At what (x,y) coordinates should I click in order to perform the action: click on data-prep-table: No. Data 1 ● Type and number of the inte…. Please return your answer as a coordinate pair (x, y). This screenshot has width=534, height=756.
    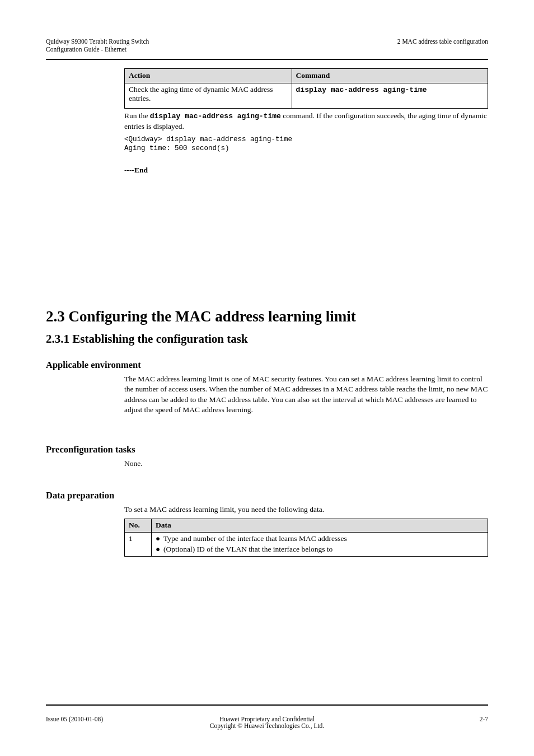
    Looking at the image, I should click on (306, 538).